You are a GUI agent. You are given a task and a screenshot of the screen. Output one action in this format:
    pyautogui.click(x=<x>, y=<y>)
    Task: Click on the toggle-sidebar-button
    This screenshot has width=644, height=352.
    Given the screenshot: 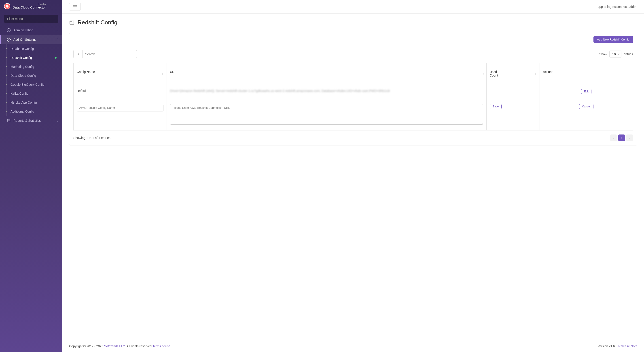 What is the action you would take?
    pyautogui.click(x=75, y=7)
    